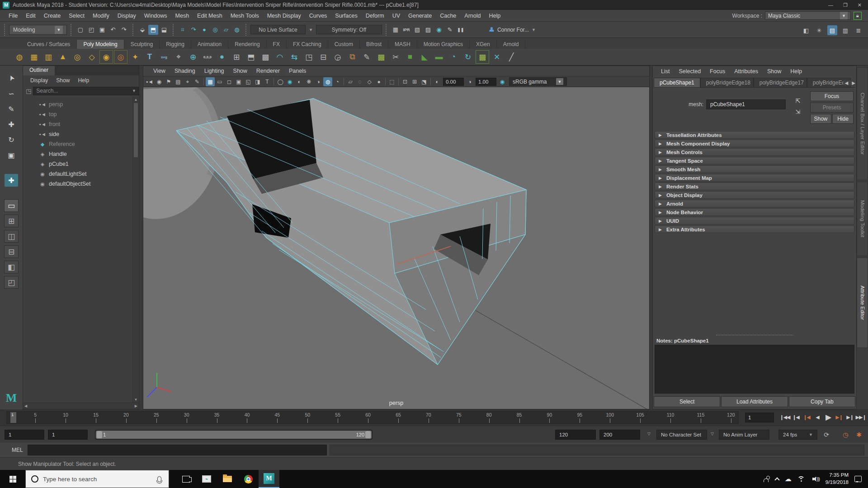  I want to click on curve-torus-icon: ◎, so click(121, 57).